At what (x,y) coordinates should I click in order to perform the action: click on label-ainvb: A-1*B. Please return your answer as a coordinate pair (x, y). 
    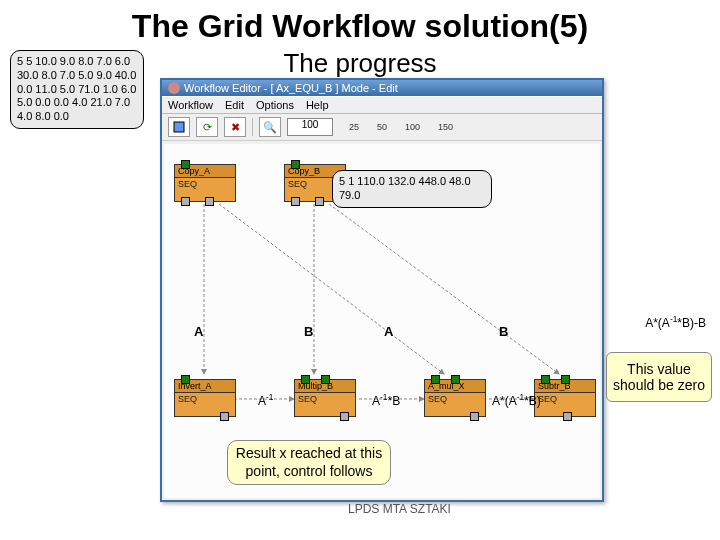
    Looking at the image, I should click on (386, 400).